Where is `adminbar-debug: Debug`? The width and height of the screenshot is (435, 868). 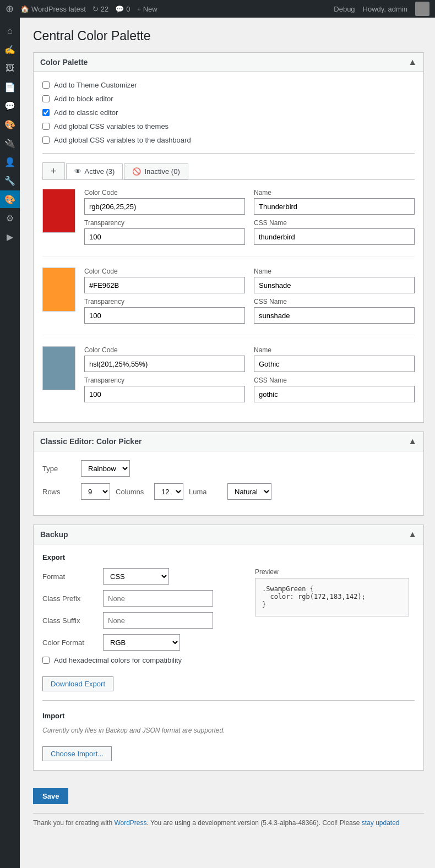 adminbar-debug: Debug is located at coordinates (344, 9).